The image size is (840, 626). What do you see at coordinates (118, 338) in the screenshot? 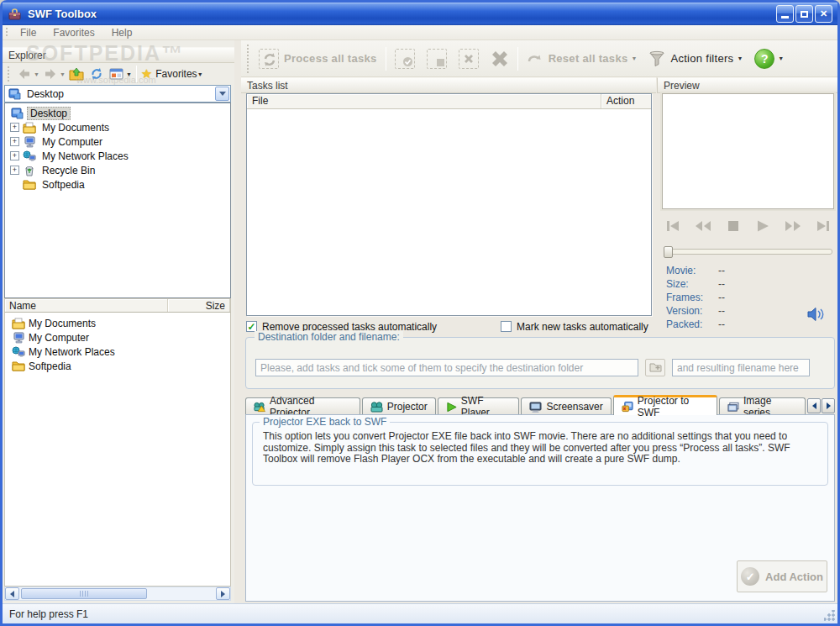
I see `list-item: My Computer` at bounding box center [118, 338].